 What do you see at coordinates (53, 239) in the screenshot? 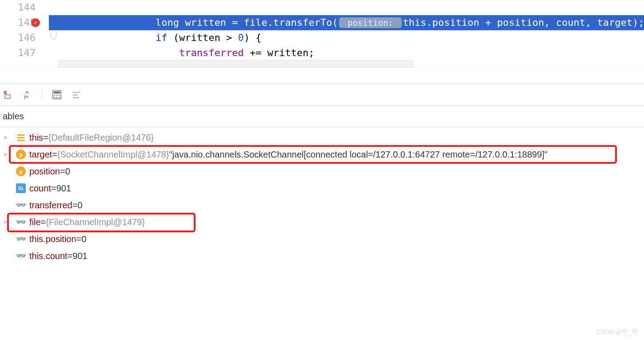
I see `variable-name: this.position` at bounding box center [53, 239].